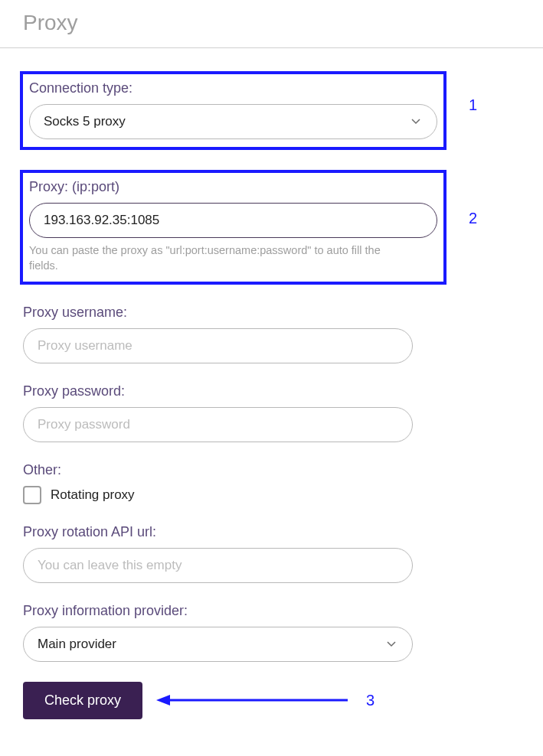  What do you see at coordinates (218, 533) in the screenshot?
I see `rotation-url-label: Proxy rotation API url:` at bounding box center [218, 533].